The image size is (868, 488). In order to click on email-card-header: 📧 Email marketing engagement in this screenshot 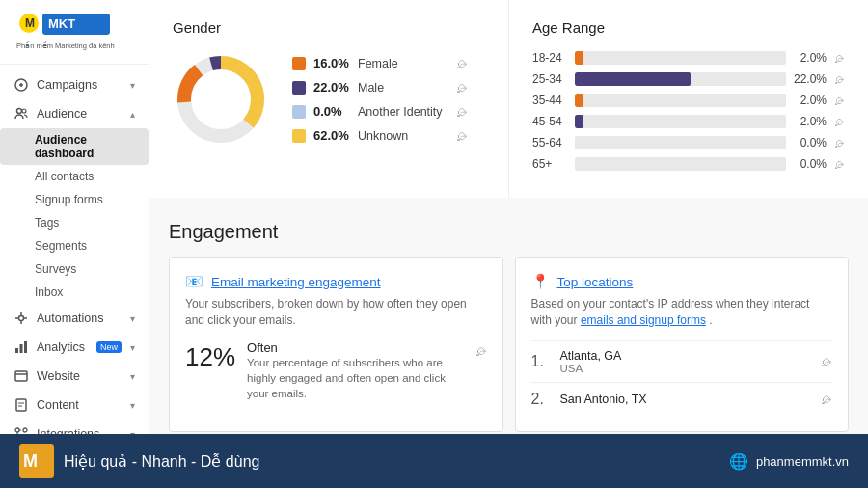, I will do `click(336, 282)`.